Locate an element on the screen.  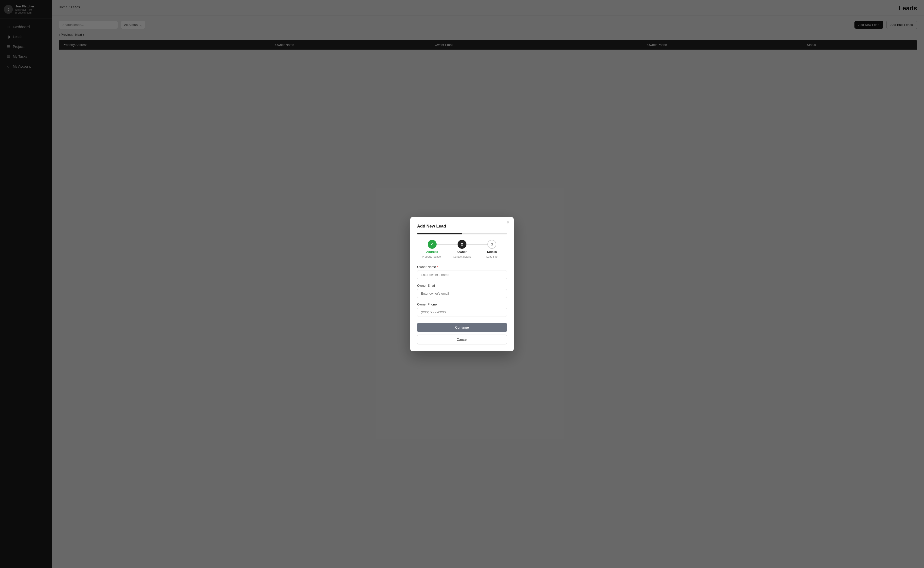
progress-bar-track is located at coordinates (462, 234).